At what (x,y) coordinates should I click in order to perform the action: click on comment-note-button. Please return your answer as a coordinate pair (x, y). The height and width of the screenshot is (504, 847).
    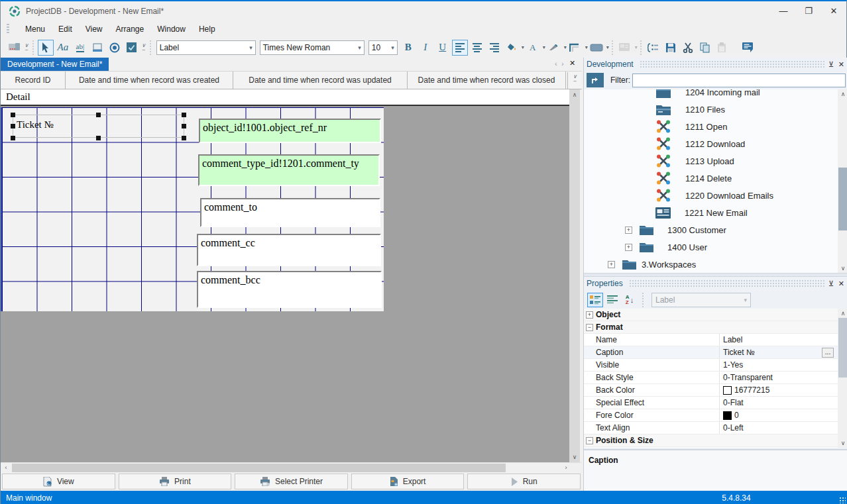
    Looking at the image, I should click on (748, 48).